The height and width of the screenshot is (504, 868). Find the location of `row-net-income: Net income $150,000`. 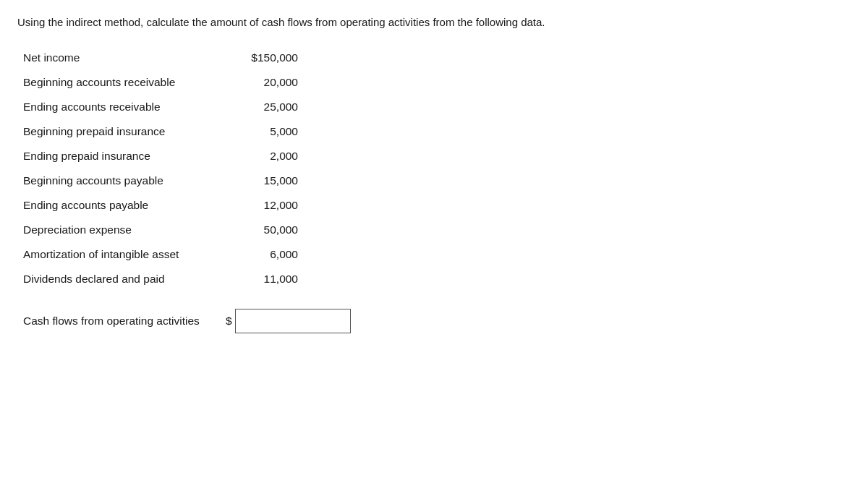

row-net-income: Net income $150,000 is located at coordinates (175, 58).